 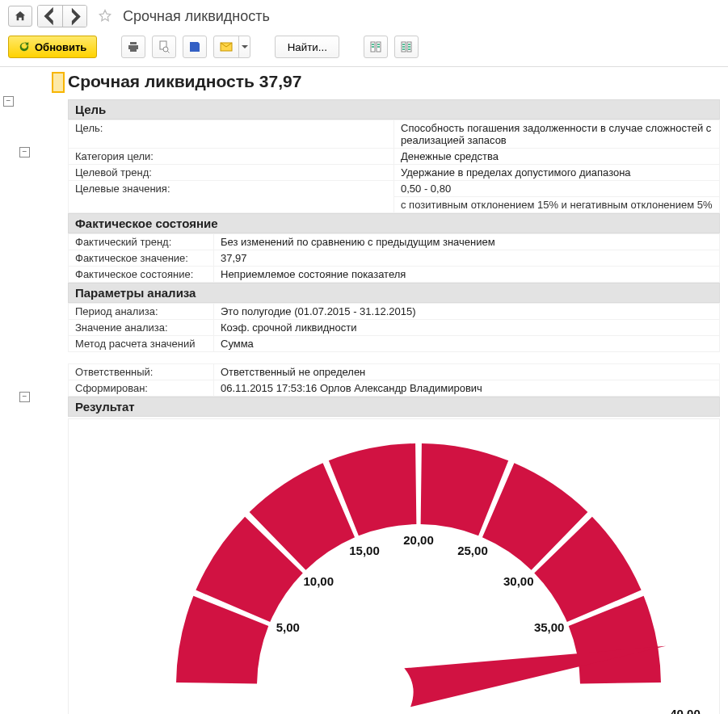 What do you see at coordinates (53, 47) in the screenshot?
I see `refresh-button: Обновить` at bounding box center [53, 47].